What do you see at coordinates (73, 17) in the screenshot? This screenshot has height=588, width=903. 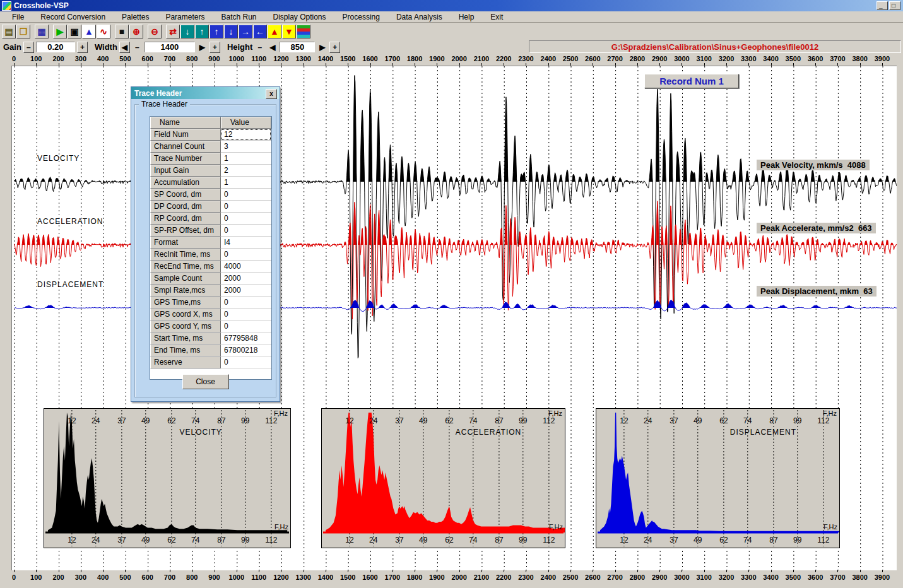 I see `menu-item-record-conversion: Record Conversion` at bounding box center [73, 17].